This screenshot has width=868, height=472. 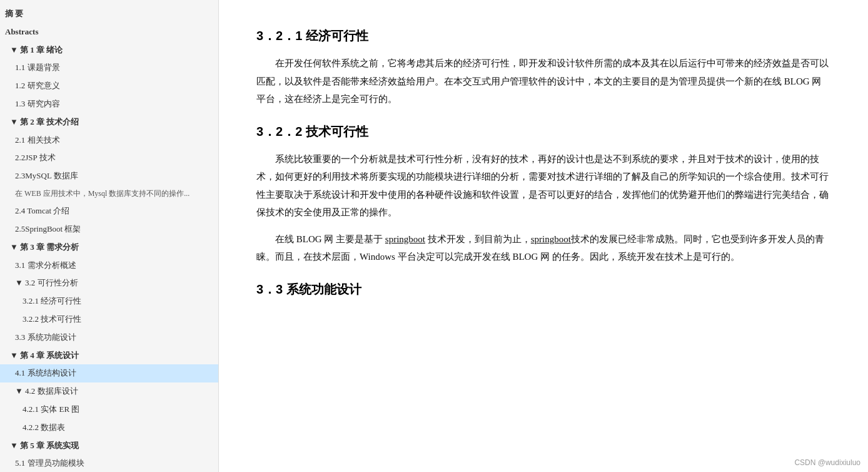 What do you see at coordinates (109, 177) in the screenshot?
I see `sidebar-item-ch2-3: 2.3MySQL 数据库` at bounding box center [109, 177].